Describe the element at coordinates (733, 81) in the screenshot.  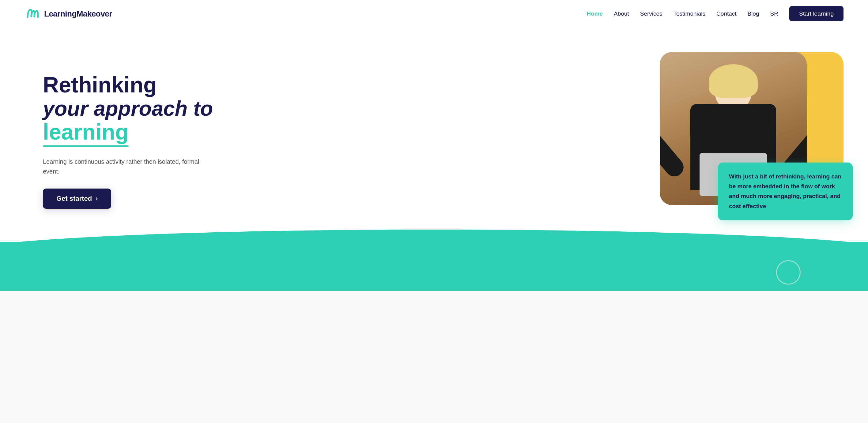
I see `person-hair` at that location.